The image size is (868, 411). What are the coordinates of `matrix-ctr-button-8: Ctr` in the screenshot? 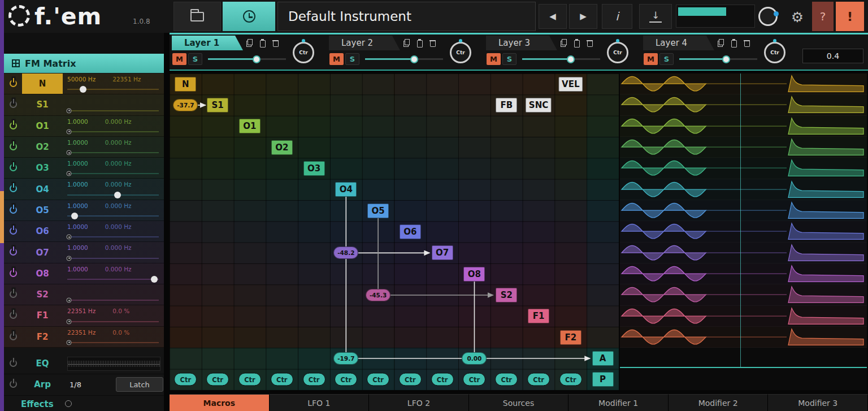 It's located at (410, 380).